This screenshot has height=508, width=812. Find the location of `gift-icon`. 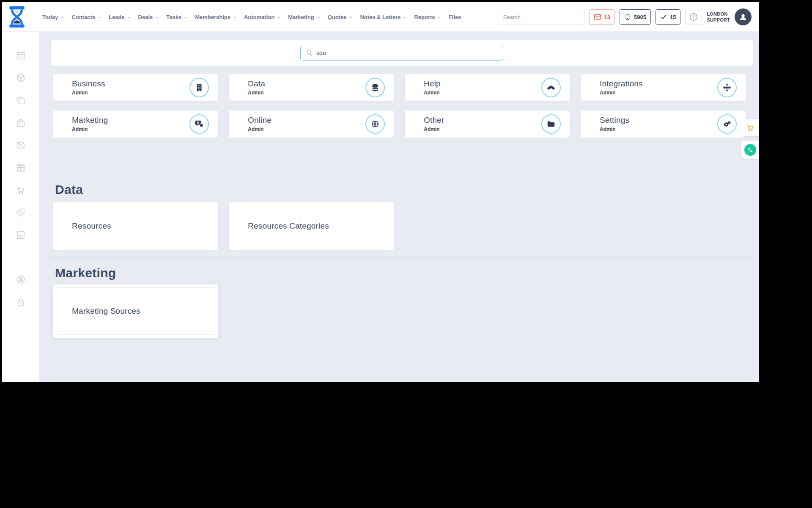

gift-icon is located at coordinates (21, 168).